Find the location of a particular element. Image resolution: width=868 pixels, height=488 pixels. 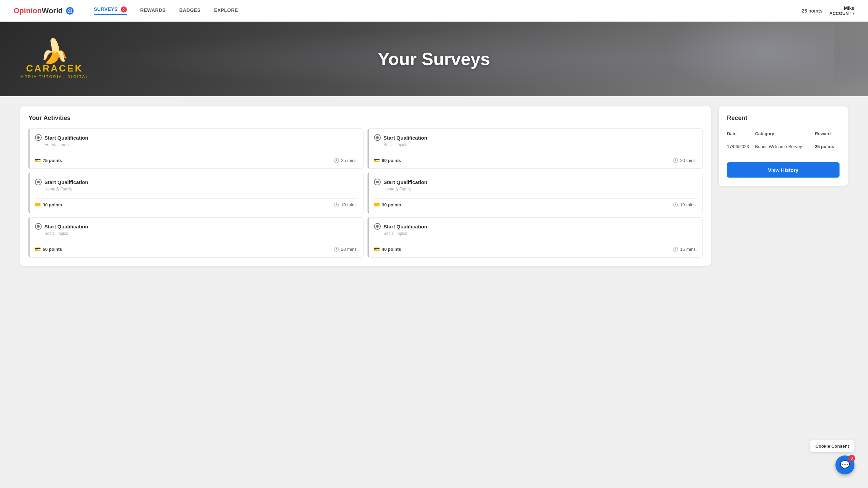

account-name: Mike is located at coordinates (849, 8).